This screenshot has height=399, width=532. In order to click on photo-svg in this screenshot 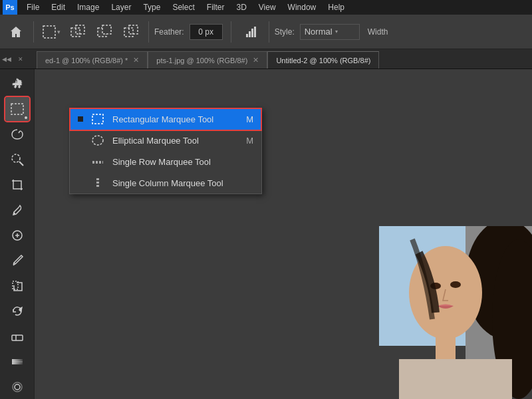, I will do `click(456, 313)`.